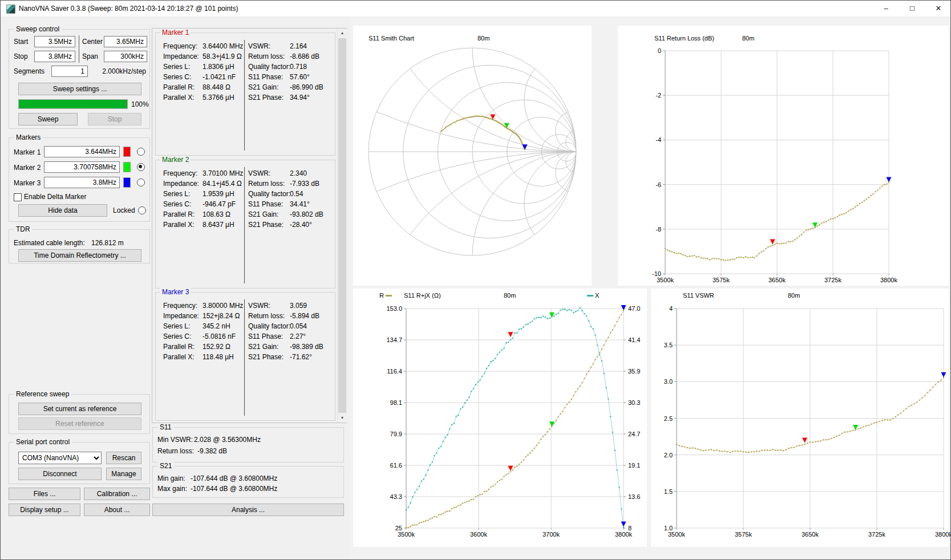  I want to click on marker-field-label: Parallel X:, so click(179, 98).